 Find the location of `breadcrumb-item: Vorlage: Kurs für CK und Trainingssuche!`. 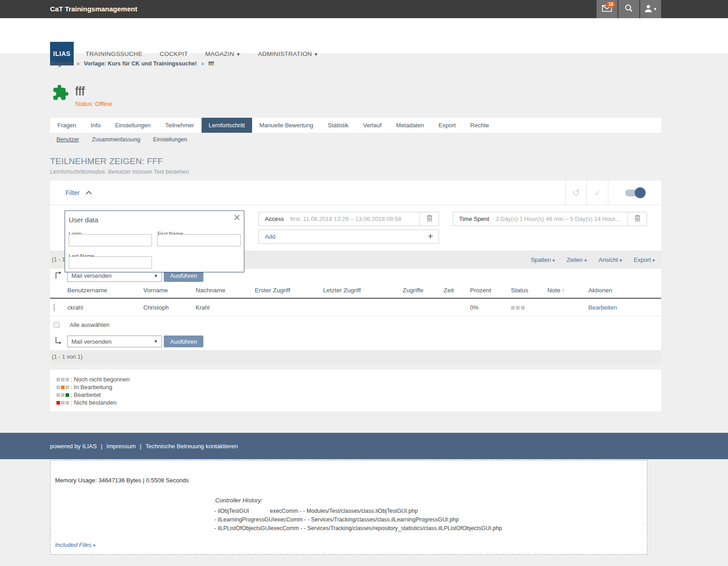

breadcrumb-item: Vorlage: Kurs für CK und Trainingssuche! is located at coordinates (140, 64).